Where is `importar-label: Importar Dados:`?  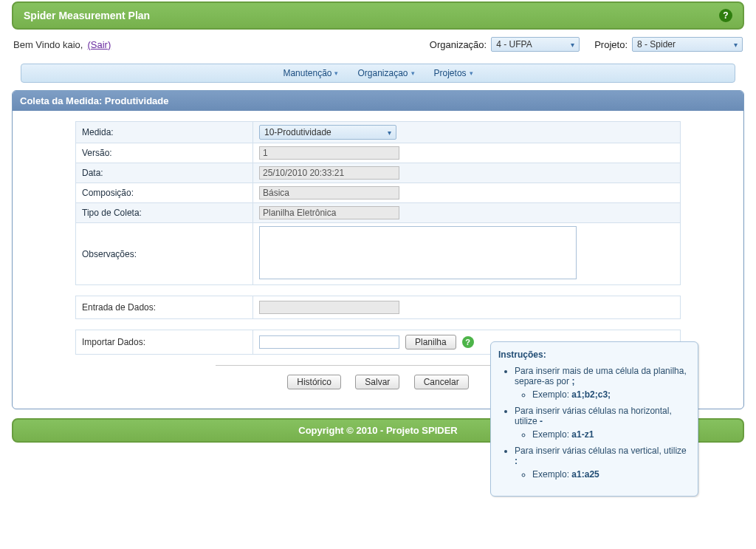
importar-label: Importar Dados: is located at coordinates (165, 343).